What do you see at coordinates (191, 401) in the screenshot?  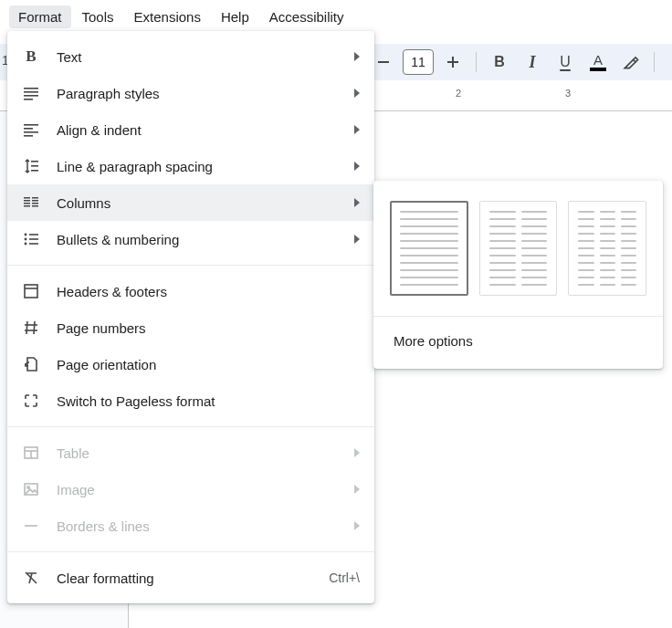 I see `menu-switch-pageless: Switch to Pageless format` at bounding box center [191, 401].